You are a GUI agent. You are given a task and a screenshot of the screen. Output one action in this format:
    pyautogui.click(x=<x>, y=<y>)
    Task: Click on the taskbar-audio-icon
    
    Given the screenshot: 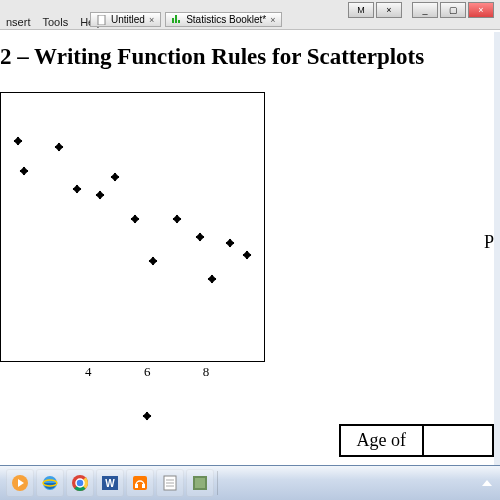 What is the action you would take?
    pyautogui.click(x=140, y=483)
    